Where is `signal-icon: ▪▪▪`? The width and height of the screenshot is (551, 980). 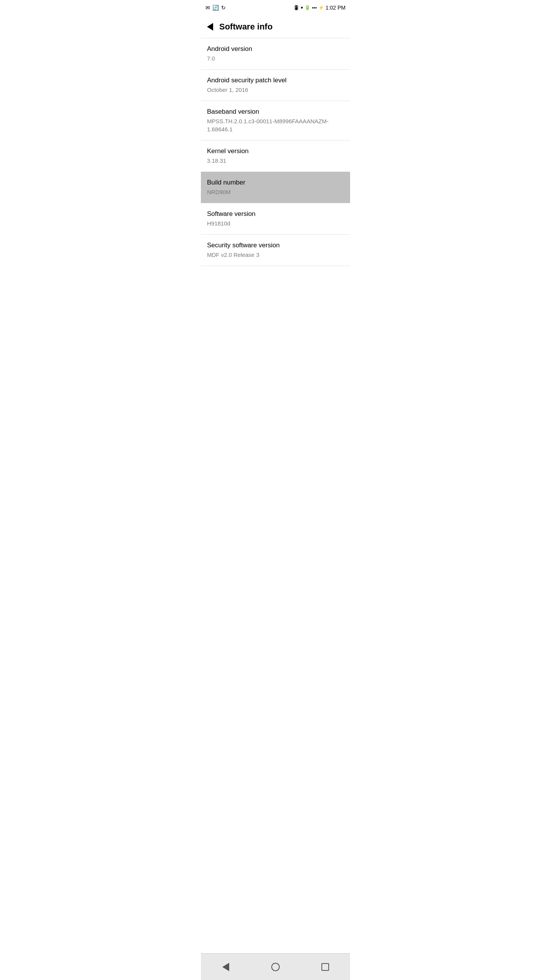 signal-icon: ▪▪▪ is located at coordinates (315, 8).